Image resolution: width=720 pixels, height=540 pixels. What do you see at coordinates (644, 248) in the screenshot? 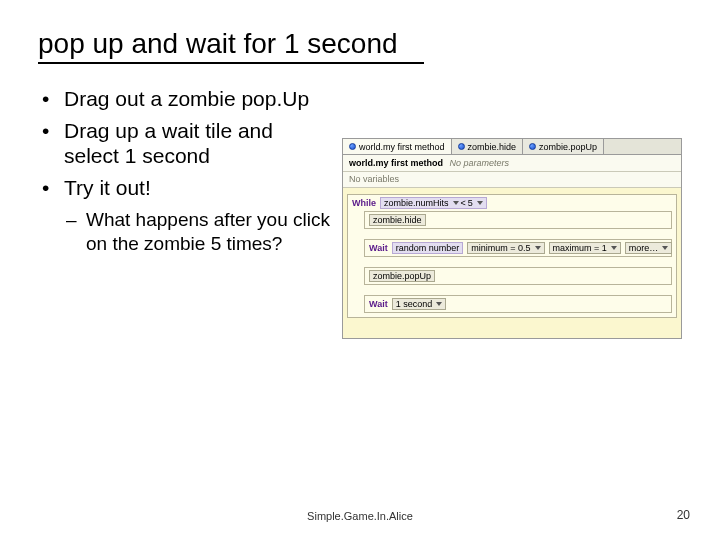
I see `tile-label: more…` at bounding box center [644, 248].